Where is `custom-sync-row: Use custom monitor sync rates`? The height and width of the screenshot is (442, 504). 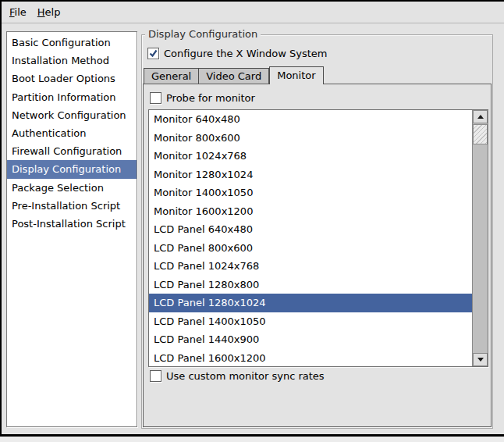
custom-sync-row: Use custom monitor sync rates is located at coordinates (237, 376).